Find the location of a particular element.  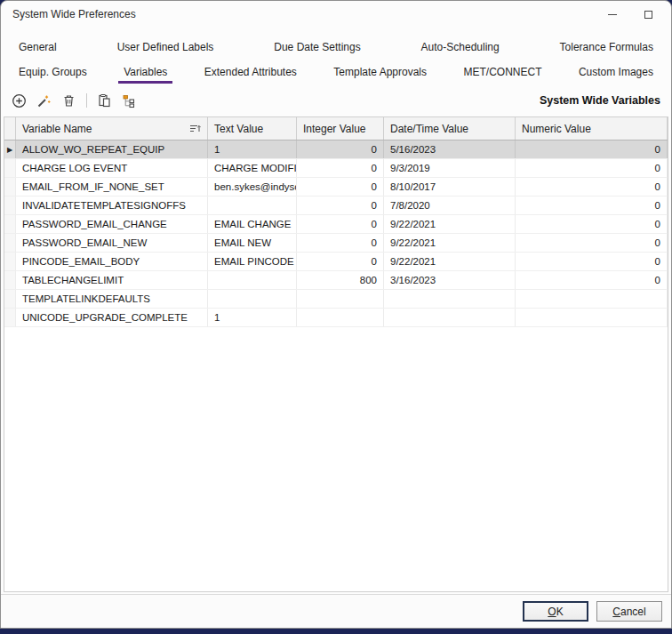

row-selector-cell: ▶ is located at coordinates (11, 149).